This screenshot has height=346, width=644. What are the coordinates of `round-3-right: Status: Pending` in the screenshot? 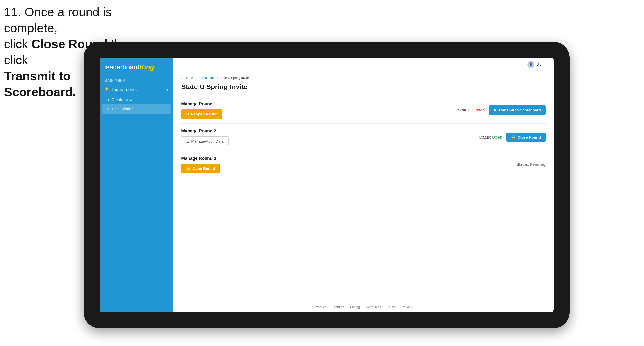 It's located at (531, 165).